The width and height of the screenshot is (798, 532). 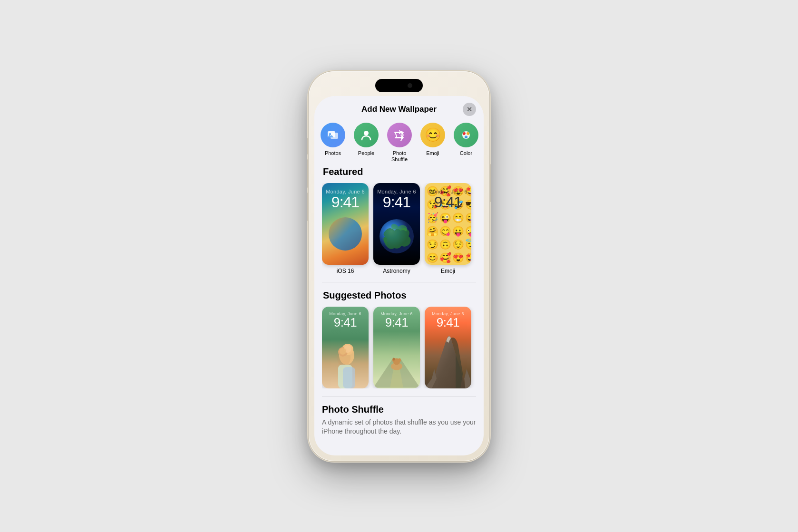 I want to click on color-label: Color, so click(x=466, y=153).